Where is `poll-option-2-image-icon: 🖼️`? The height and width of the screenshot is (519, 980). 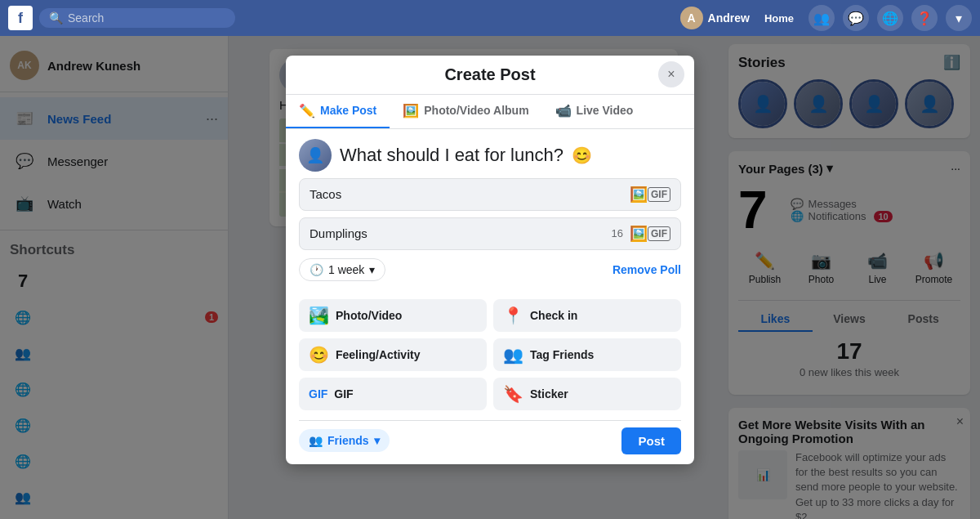
poll-option-2-image-icon: 🖼️ is located at coordinates (639, 234).